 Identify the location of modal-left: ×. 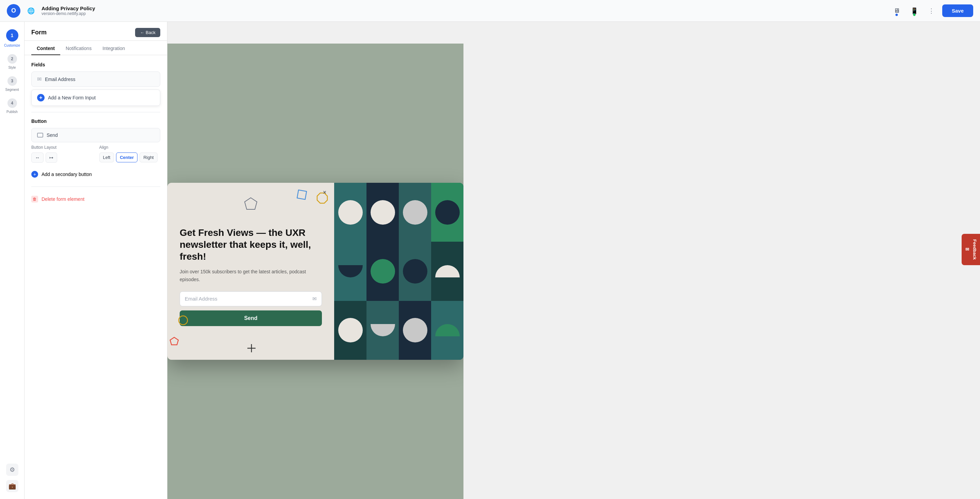
(251, 271).